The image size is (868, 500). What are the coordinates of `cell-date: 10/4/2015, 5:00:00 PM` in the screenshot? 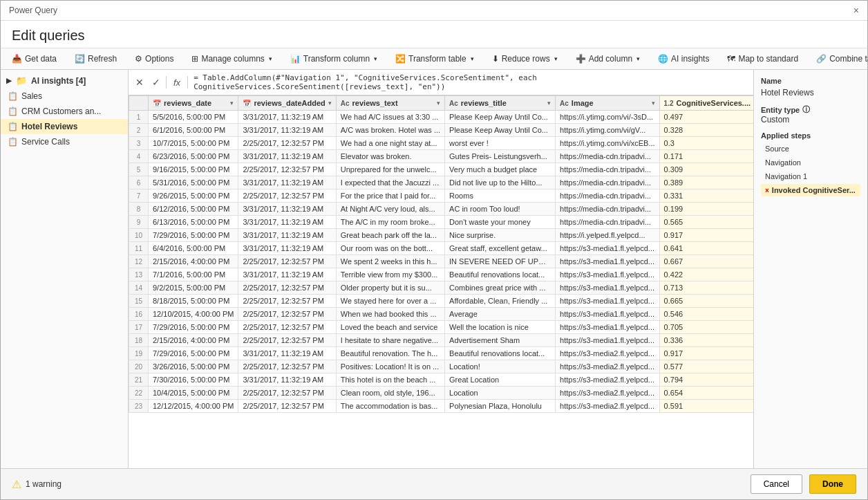 It's located at (194, 393).